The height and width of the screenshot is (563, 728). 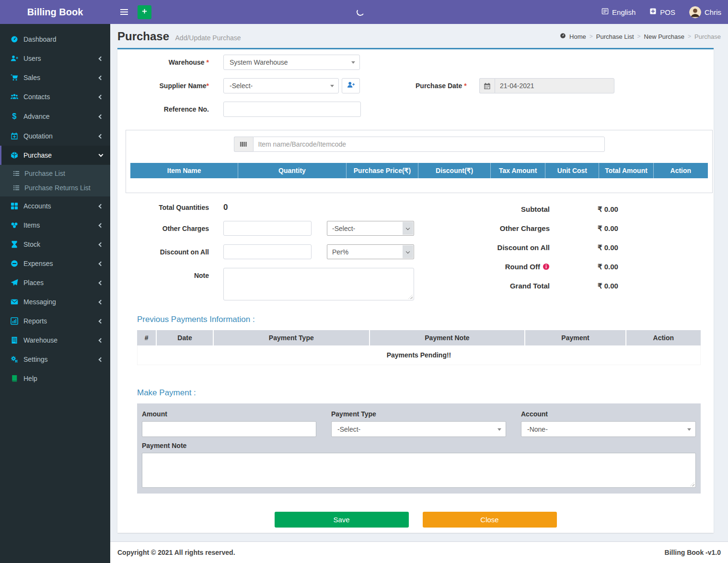 What do you see at coordinates (55, 283) in the screenshot?
I see `sidebar-item-places: Places` at bounding box center [55, 283].